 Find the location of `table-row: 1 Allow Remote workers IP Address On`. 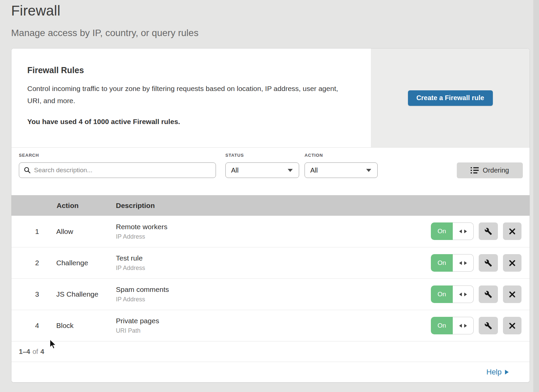

table-row: 1 Allow Remote workers IP Address On is located at coordinates (271, 231).